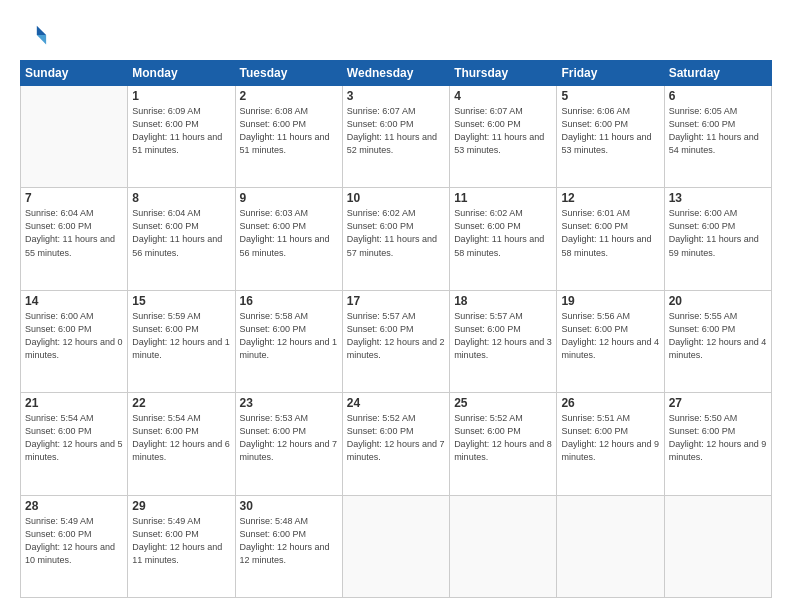 This screenshot has height=612, width=792. Describe the element at coordinates (504, 74) in the screenshot. I see `weekday-header-thursday: Thursday` at that location.